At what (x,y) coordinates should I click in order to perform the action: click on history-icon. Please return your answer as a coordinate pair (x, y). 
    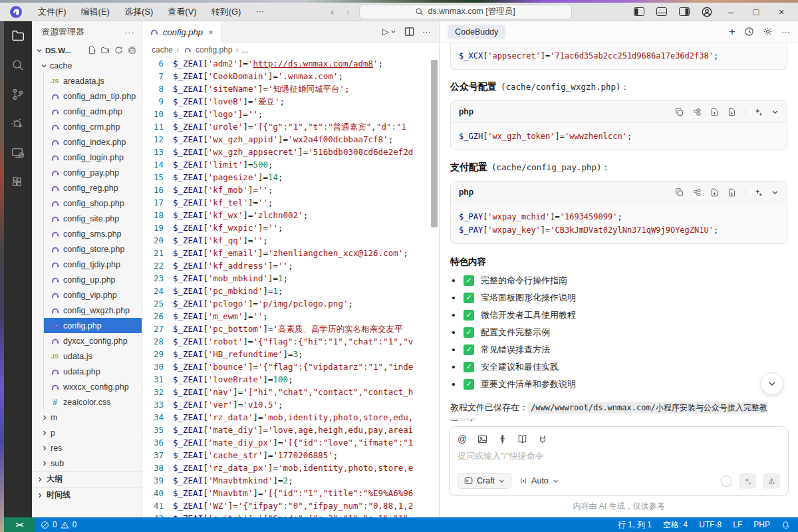
    Looking at the image, I should click on (749, 32).